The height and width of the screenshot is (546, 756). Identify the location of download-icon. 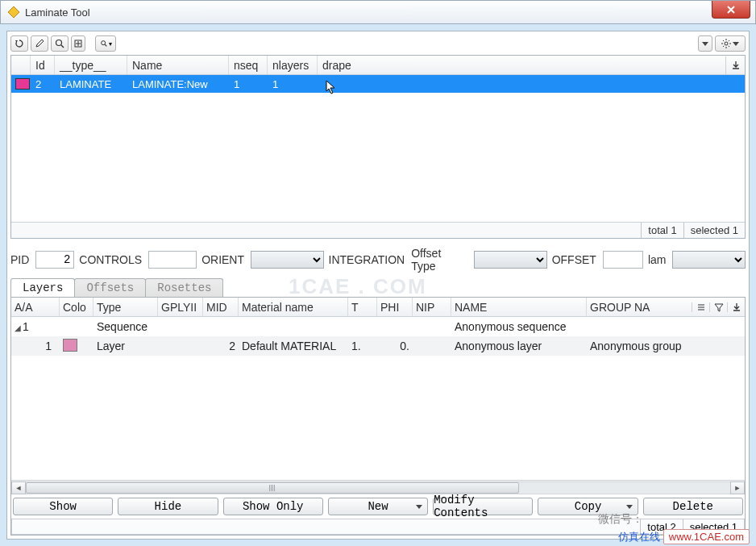
(736, 65).